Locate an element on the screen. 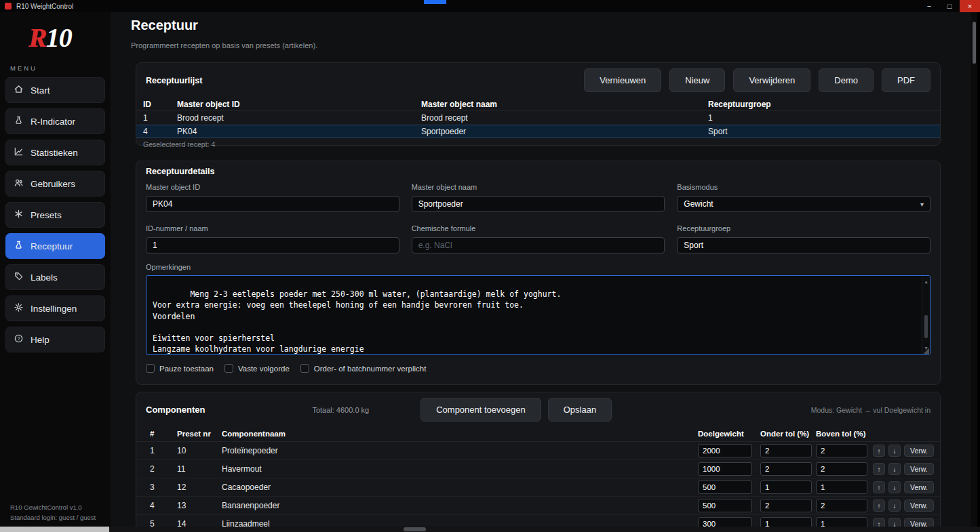 Image resolution: width=980 pixels, height=532 pixels. recipe-list-title: Receptuurlijst is located at coordinates (174, 81).